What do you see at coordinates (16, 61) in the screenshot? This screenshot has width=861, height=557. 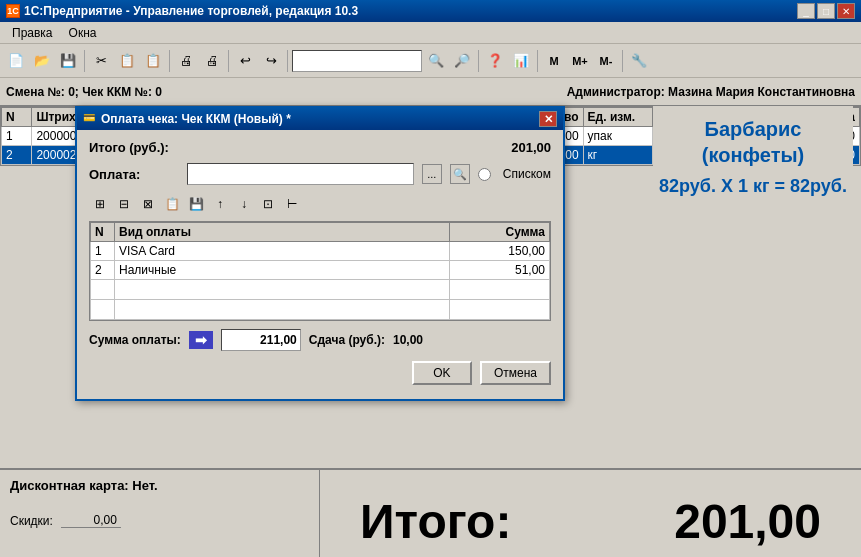 I see `tb-new: 📄` at bounding box center [16, 61].